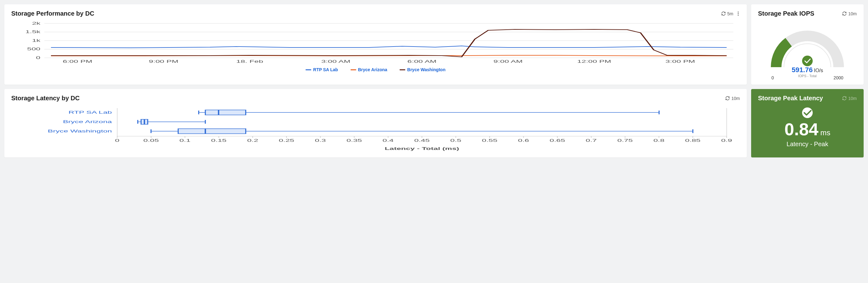  I want to click on legend-item-rtp: RTP SA Lab, so click(321, 69).